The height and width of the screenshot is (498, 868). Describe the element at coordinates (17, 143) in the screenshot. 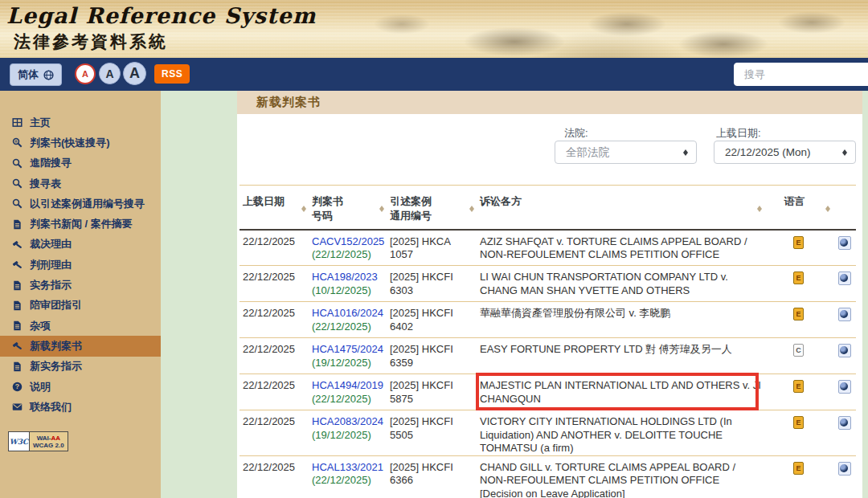

I see `search-judgment-icon` at that location.